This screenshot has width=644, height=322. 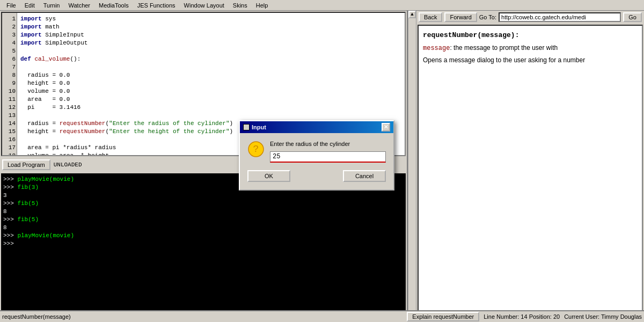 What do you see at coordinates (269, 176) in the screenshot?
I see `ok-button: OK` at bounding box center [269, 176].